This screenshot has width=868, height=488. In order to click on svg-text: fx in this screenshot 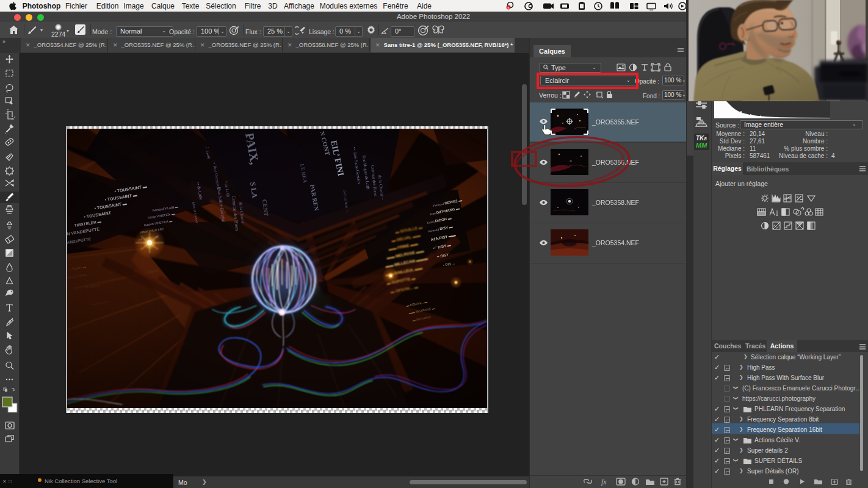, I will do `click(604, 482)`.